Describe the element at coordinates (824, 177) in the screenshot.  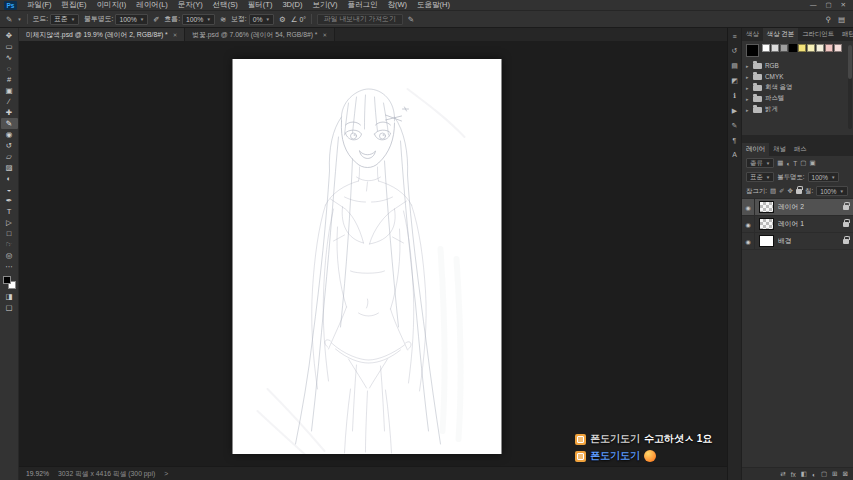
I see `layer-opacity-input: 100%▼` at that location.